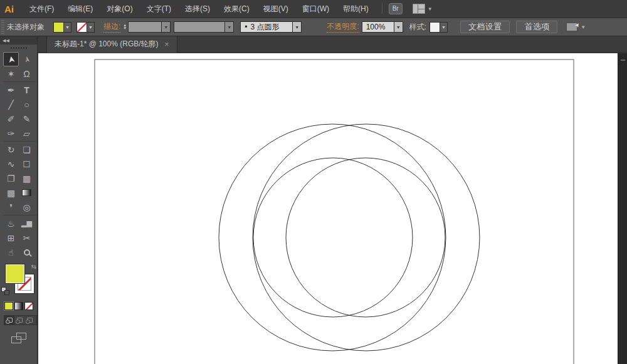 The height and width of the screenshot is (364, 627). What do you see at coordinates (26, 193) in the screenshot?
I see `gradient-tool` at bounding box center [26, 193].